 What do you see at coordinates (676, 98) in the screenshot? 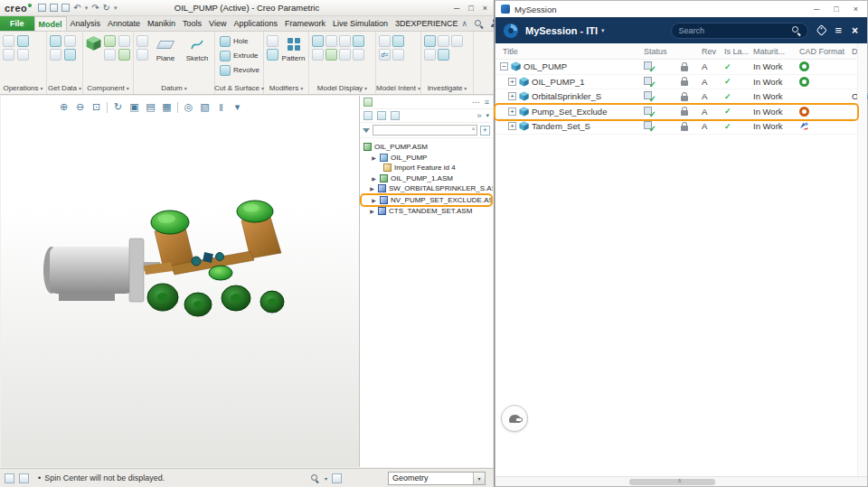
I see `table-row: + OrbitalSprinkler_S A ✓ In Work Orbi` at bounding box center [676, 98].